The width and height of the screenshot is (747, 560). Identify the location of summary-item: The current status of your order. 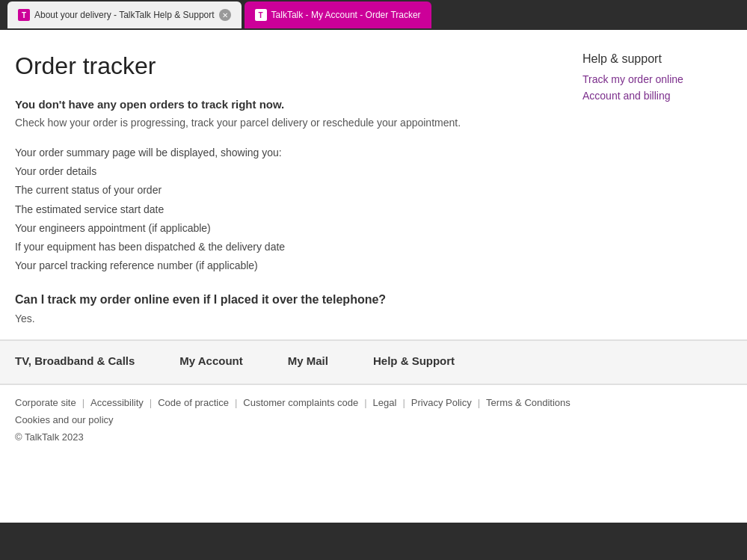
(292, 190).